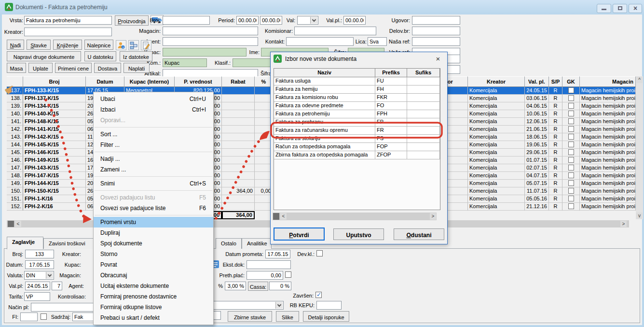 The width and height of the screenshot is (644, 327). What do you see at coordinates (153, 184) in the screenshot?
I see `menu-item-snimi: SnimiCtrl+S` at bounding box center [153, 184].